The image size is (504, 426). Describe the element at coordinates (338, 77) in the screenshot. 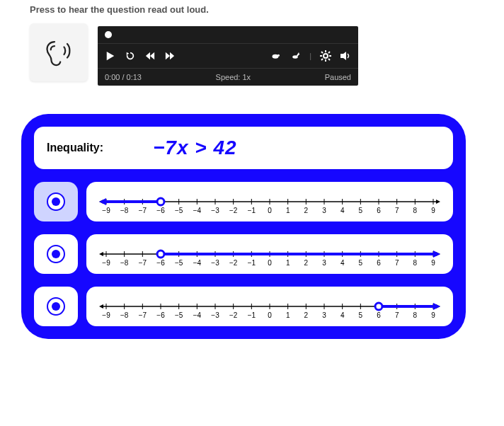

I see `status-display: Paused` at that location.